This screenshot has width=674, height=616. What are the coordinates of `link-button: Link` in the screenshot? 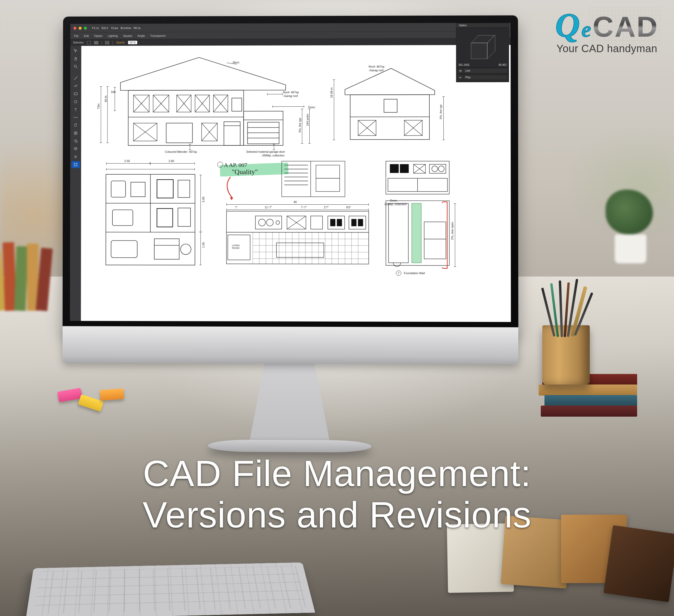 It's located at (485, 71).